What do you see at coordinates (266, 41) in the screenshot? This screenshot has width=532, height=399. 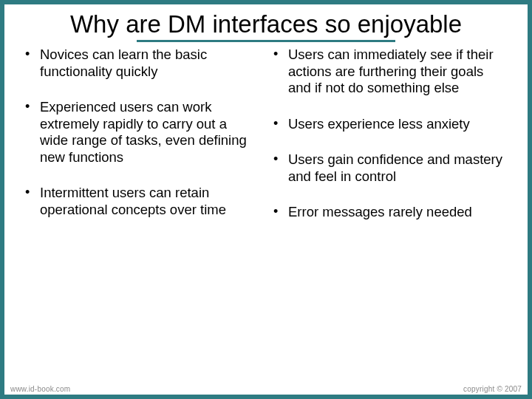 I see `title-underline` at bounding box center [266, 41].